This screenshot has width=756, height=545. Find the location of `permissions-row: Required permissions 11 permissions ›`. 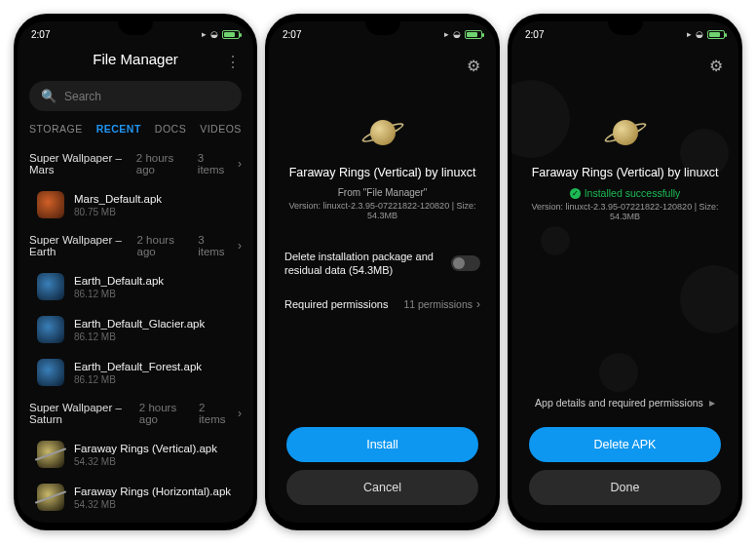

permissions-row: Required permissions 11 permissions › is located at coordinates (382, 304).